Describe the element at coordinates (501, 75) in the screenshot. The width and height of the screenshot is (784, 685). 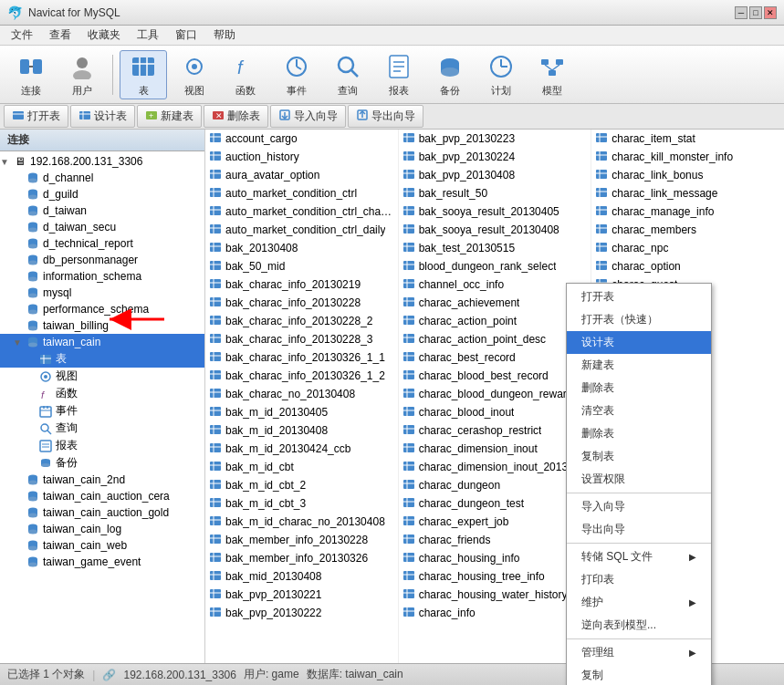
I see `toolbar-schedule: 计划` at that location.